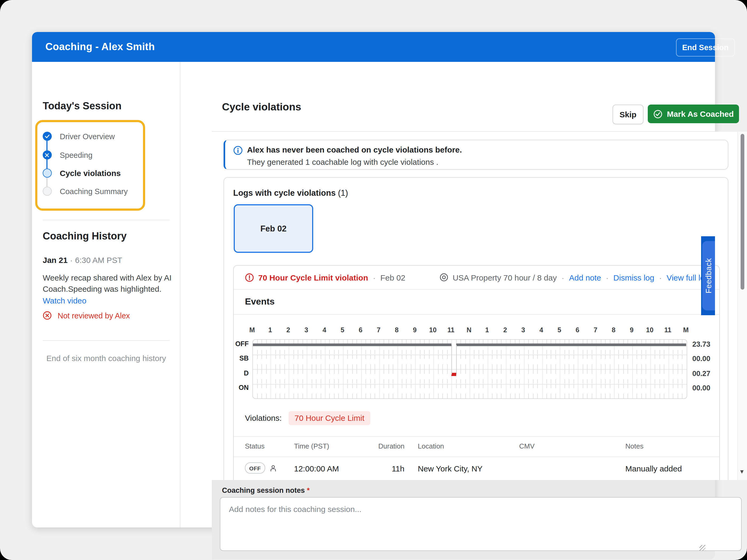  Describe the element at coordinates (481, 524) in the screenshot. I see `session-notes-input` at that location.